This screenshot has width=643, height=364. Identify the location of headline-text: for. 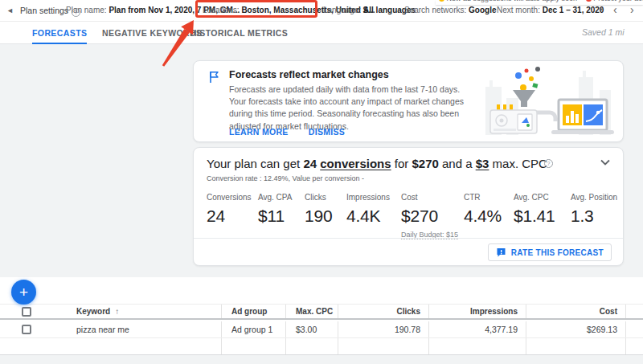
(402, 164).